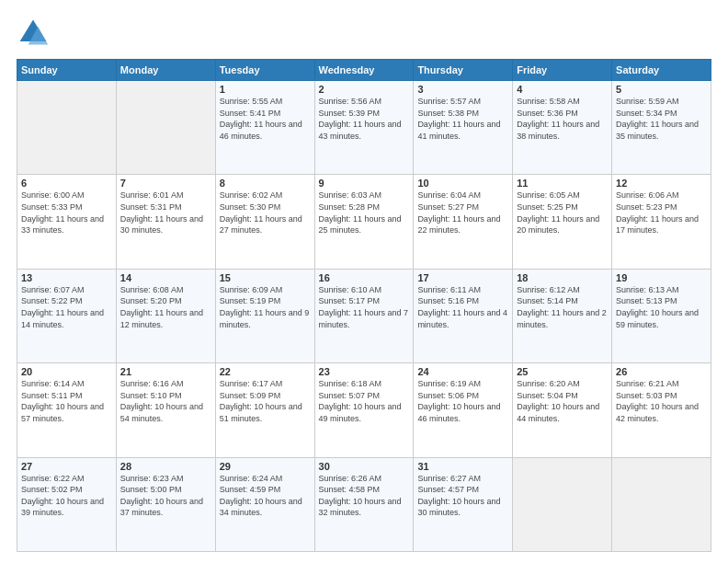  Describe the element at coordinates (51, 489) in the screenshot. I see `sunset-label: Sunset: 5:02 PM` at that location.